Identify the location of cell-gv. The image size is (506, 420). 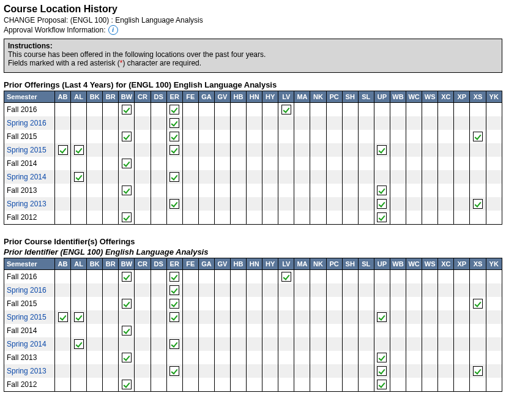
(222, 331).